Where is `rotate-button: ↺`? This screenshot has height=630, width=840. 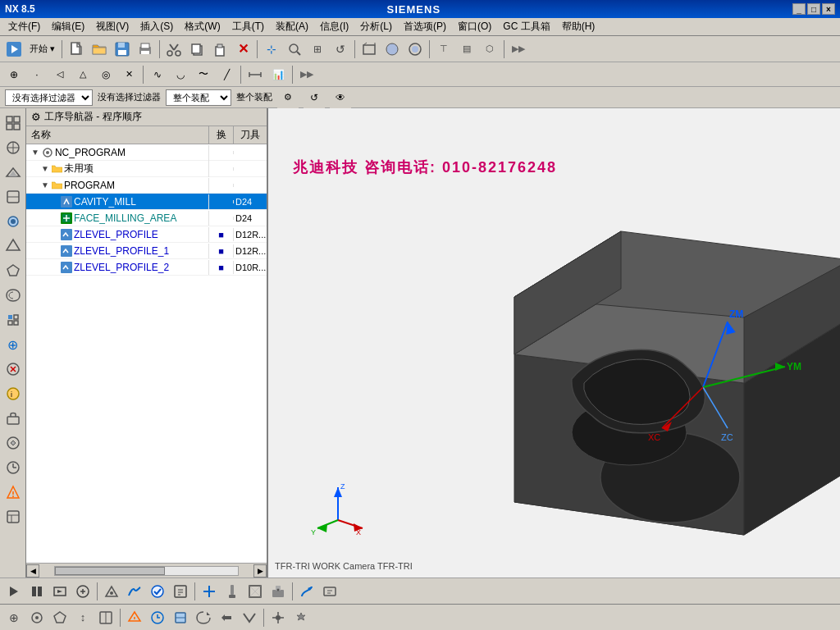 rotate-button: ↺ is located at coordinates (340, 49).